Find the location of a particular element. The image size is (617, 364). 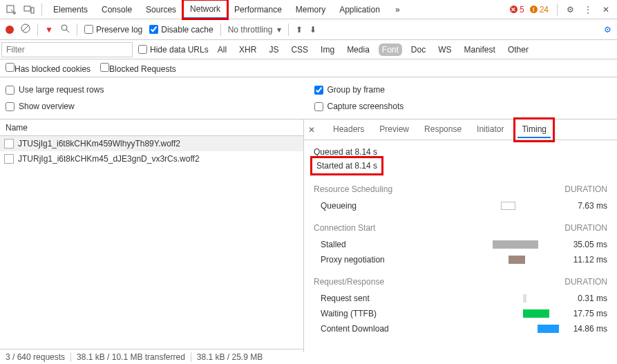

download-har-icon: ⬇ is located at coordinates (313, 30).